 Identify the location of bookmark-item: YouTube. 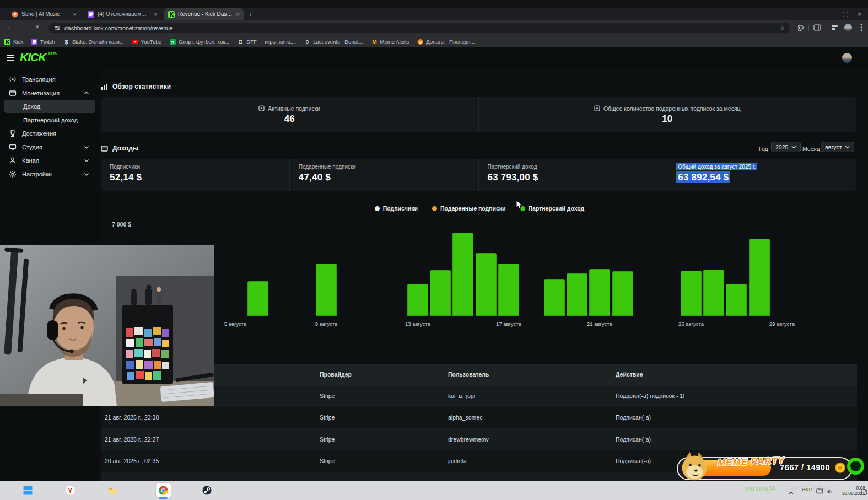
(147, 42).